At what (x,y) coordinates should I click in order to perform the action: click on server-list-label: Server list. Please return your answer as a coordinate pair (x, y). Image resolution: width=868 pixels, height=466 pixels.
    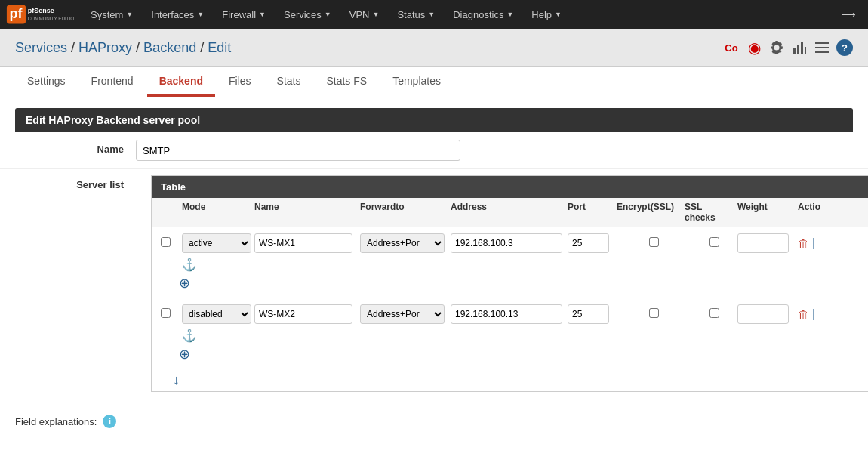
    Looking at the image, I should click on (75, 183).